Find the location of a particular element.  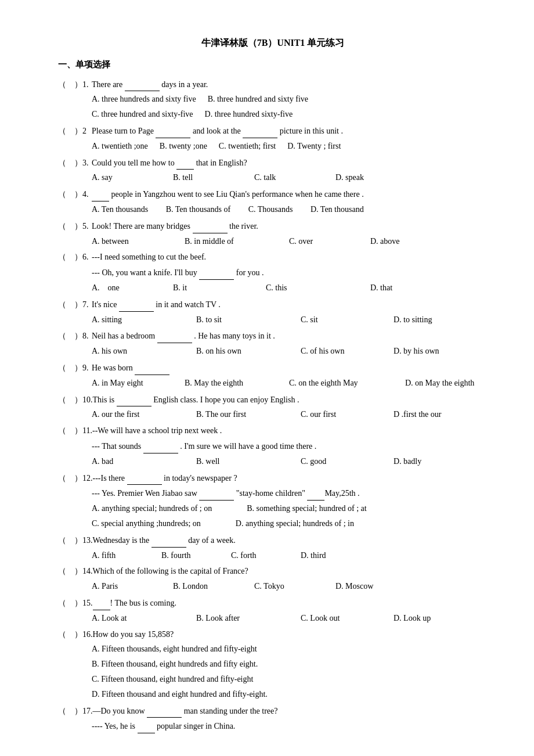

option-2b: B. twenty ;one is located at coordinates (183, 146).